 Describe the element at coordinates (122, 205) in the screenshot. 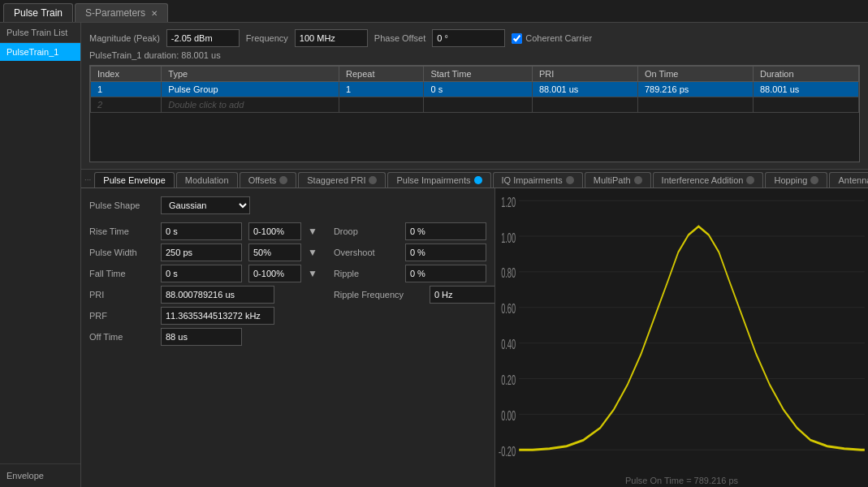

I see `pulse-shape-label: Pulse Shape` at that location.